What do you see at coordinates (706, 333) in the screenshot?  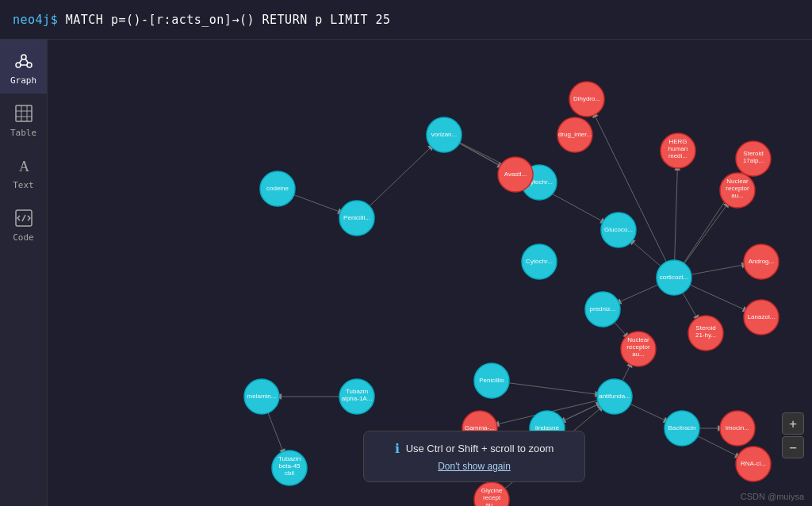 I see `graph-node: Steroid21-hy...` at bounding box center [706, 333].